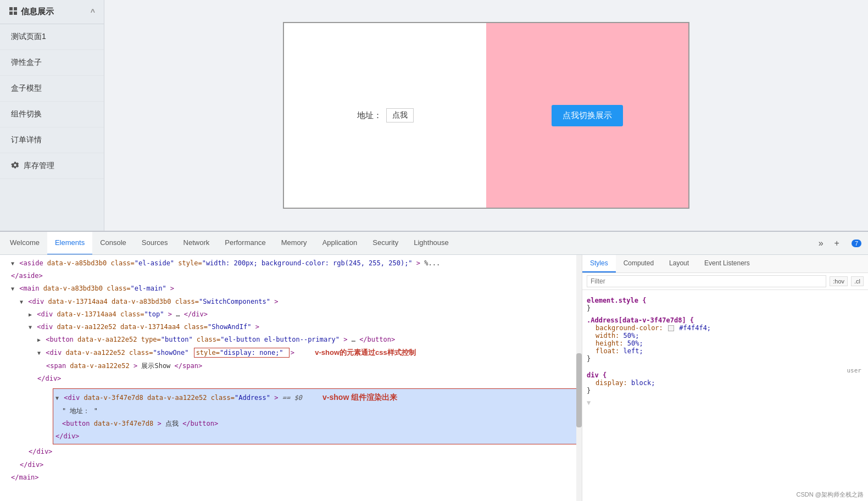  I want to click on sidebar-item-boxmodel: 盒子模型, so click(52, 89).